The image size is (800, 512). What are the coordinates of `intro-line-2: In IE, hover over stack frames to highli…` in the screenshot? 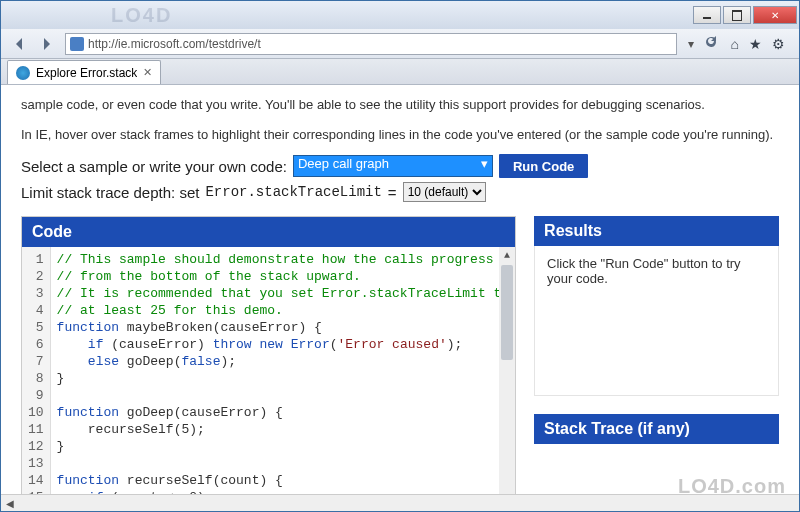 It's located at (400, 135).